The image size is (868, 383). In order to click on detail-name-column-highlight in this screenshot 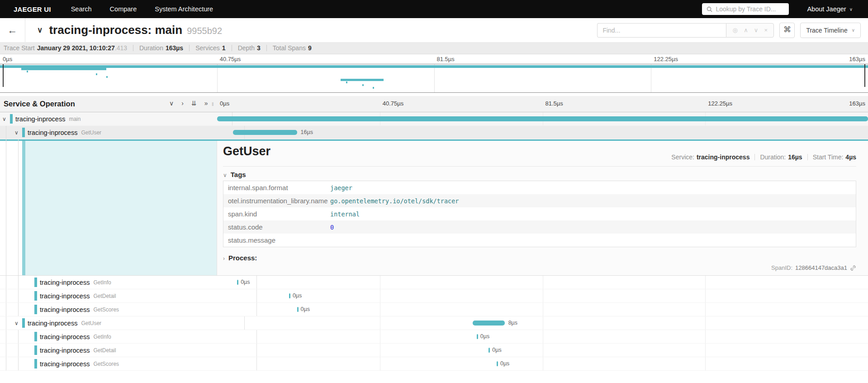, I will do `click(119, 208)`.